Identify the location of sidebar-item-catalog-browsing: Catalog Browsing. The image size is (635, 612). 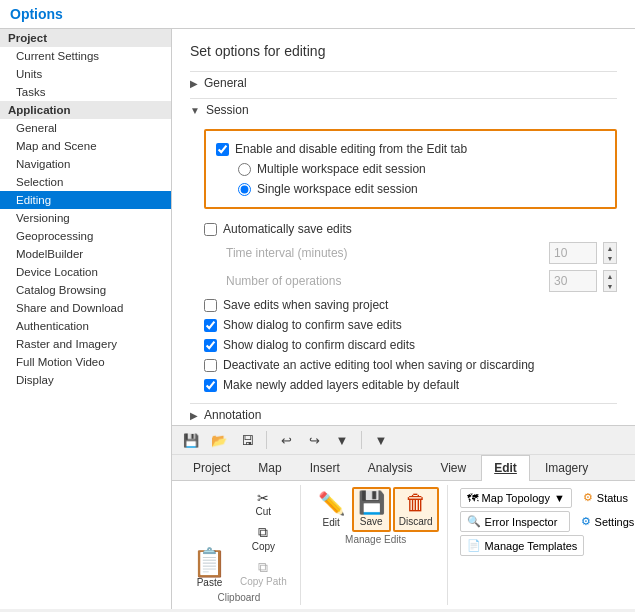
(86, 290).